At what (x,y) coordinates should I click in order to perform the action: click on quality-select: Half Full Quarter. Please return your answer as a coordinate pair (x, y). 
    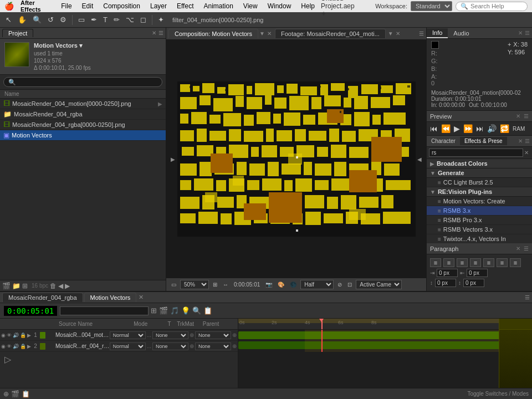
    Looking at the image, I should click on (317, 285).